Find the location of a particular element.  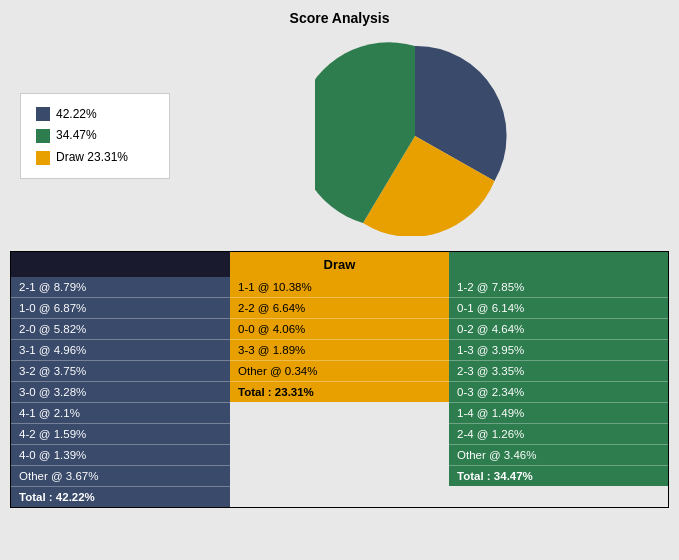

home-row-7: 4-2 @ 1.59% is located at coordinates (120, 434).